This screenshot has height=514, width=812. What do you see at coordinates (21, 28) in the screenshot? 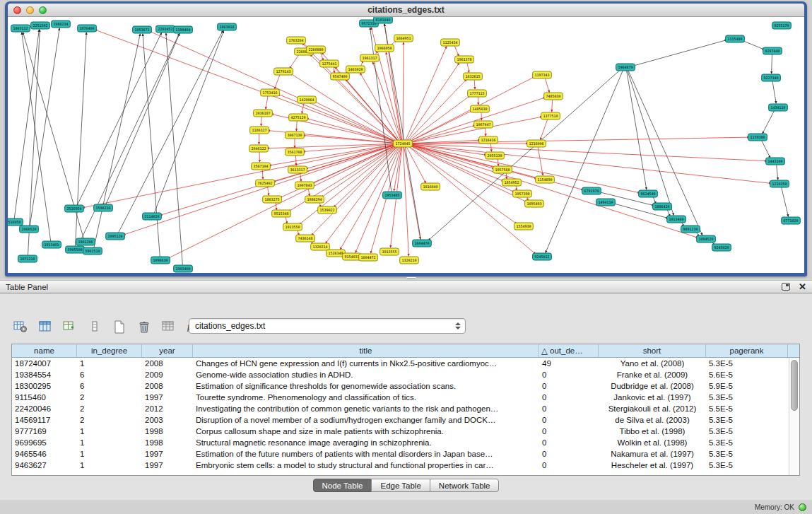
I see `network-node-teal: 1803112` at bounding box center [21, 28].